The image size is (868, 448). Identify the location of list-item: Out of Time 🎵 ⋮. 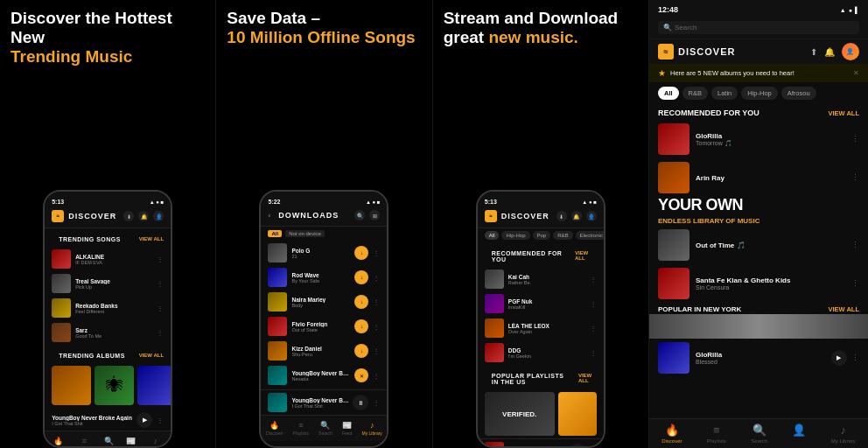
(759, 245).